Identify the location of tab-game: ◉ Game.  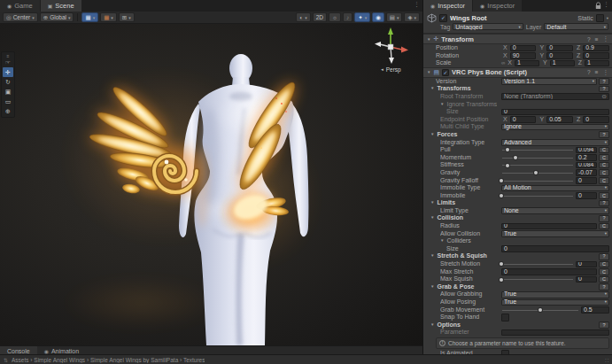
(19, 5).